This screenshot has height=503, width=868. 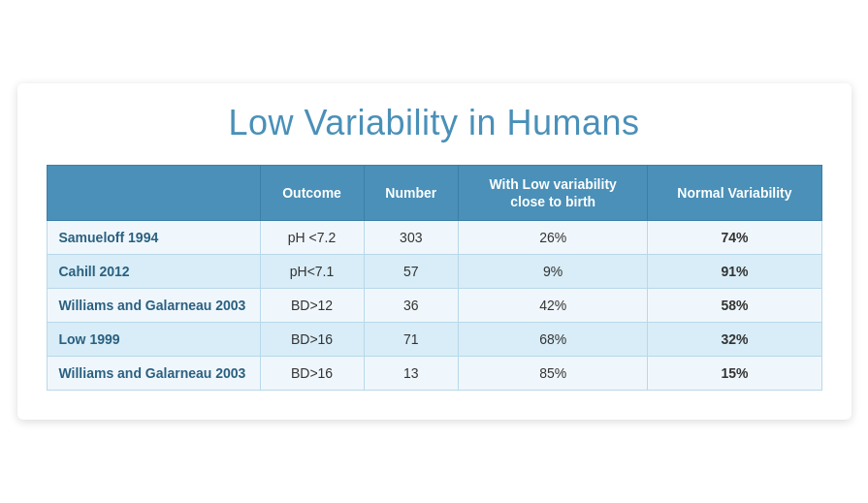 I want to click on col-header-outcome: Outcome, so click(x=312, y=192).